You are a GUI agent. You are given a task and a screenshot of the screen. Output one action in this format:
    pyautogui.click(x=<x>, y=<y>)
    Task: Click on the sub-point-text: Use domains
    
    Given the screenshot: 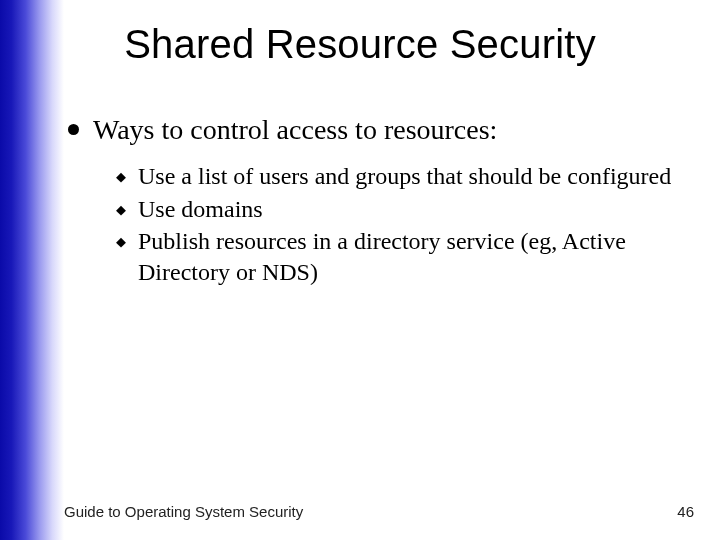 What is the action you would take?
    pyautogui.click(x=200, y=210)
    